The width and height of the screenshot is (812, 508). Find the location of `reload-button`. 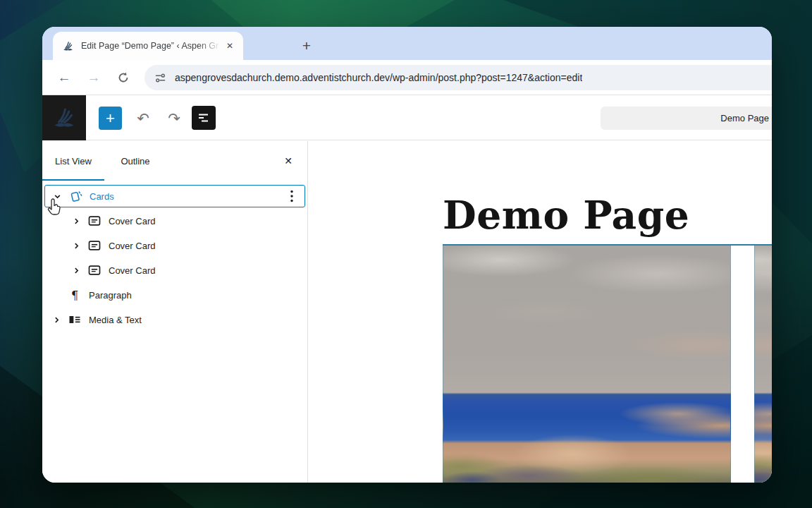

reload-button is located at coordinates (123, 78).